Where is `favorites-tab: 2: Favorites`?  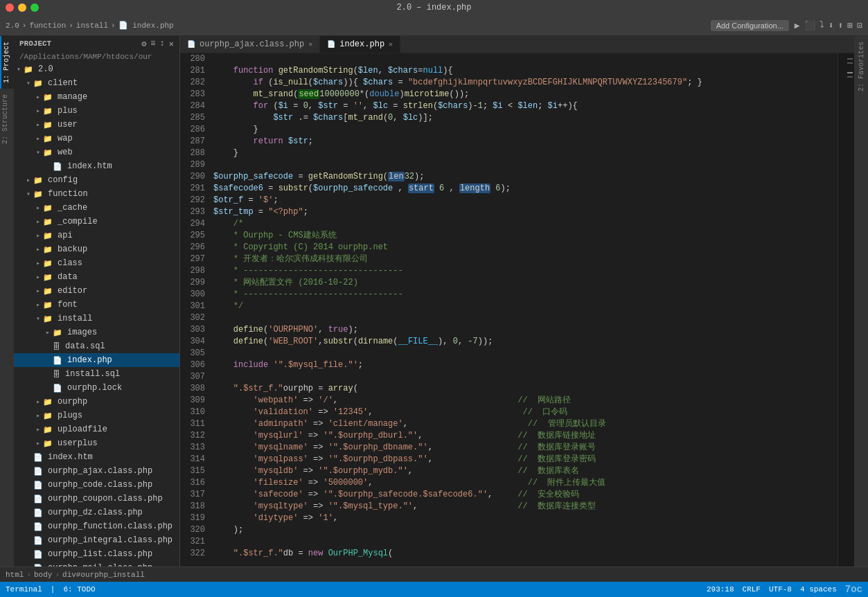 favorites-tab: 2: Favorites is located at coordinates (862, 66).